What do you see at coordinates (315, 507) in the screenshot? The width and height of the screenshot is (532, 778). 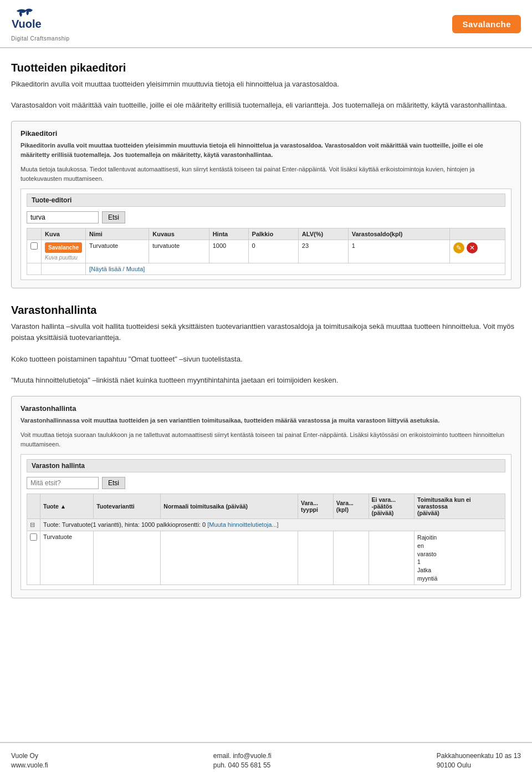 I see `vara-col-tyyppi: Vara...tyyppi` at bounding box center [315, 507].